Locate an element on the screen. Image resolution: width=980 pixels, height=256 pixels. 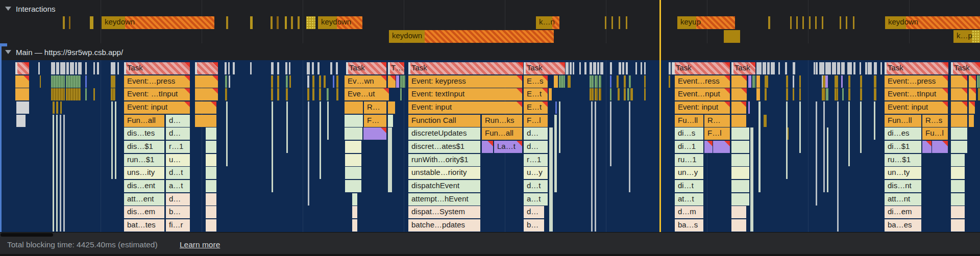
flame-bar-function-call: Function Call is located at coordinates (444, 121).